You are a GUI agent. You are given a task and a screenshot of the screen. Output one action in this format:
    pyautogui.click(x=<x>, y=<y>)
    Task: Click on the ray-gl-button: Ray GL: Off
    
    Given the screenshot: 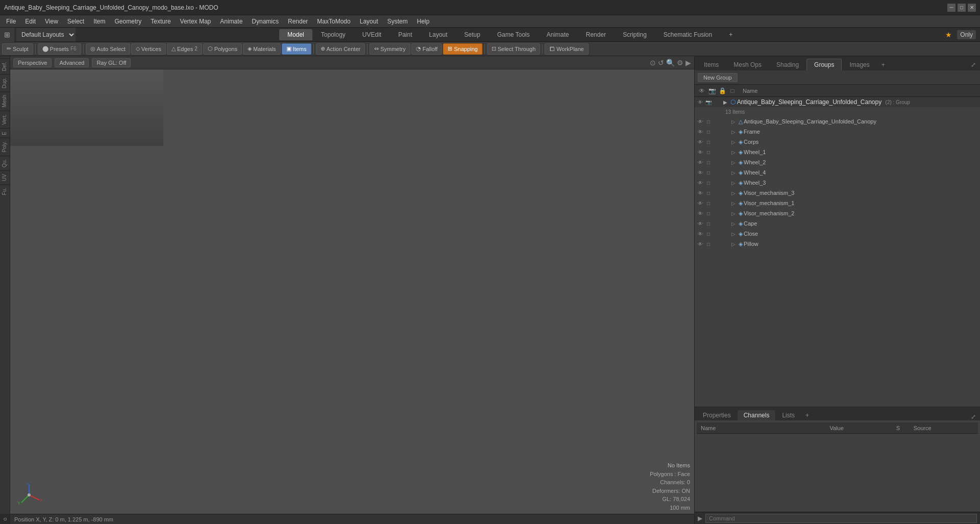 What is the action you would take?
    pyautogui.click(x=111, y=63)
    